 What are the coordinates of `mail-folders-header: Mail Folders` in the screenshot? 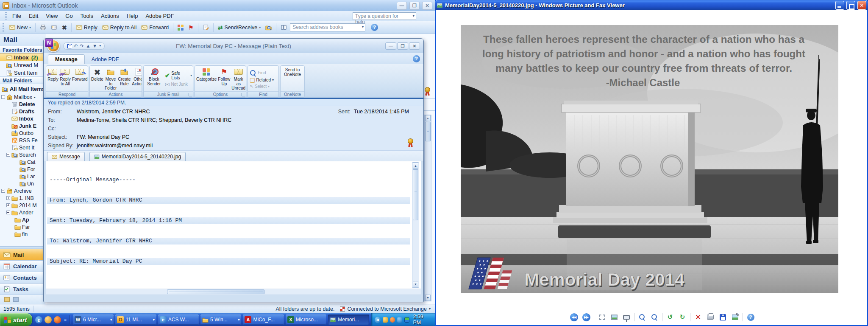 It's located at (22, 80).